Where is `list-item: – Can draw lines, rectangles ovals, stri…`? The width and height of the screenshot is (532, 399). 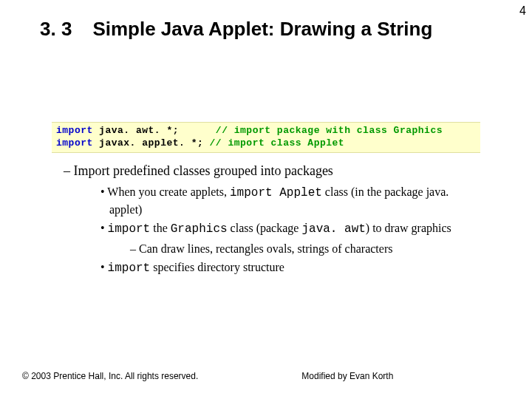
list-item: – Can draw lines, rectangles ovals, stri… is located at coordinates (266, 249).